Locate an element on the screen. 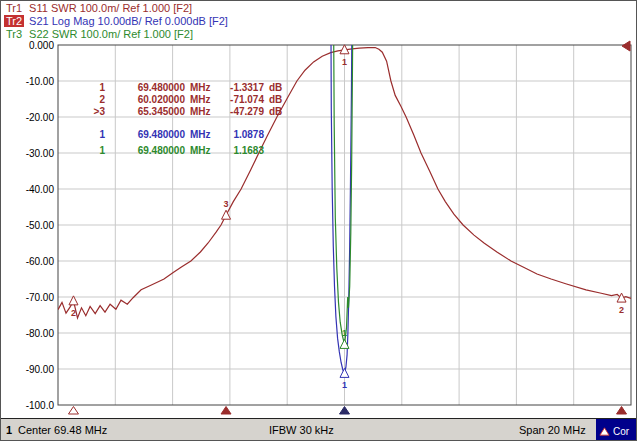 The width and height of the screenshot is (637, 441). marker-3-number: 3 is located at coordinates (226, 204).